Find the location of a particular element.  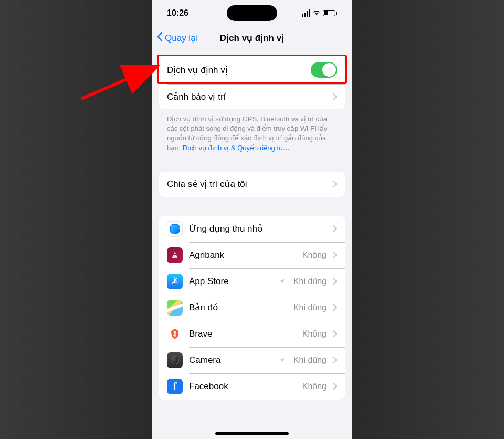

status-time: 10:26 is located at coordinates (195, 13).